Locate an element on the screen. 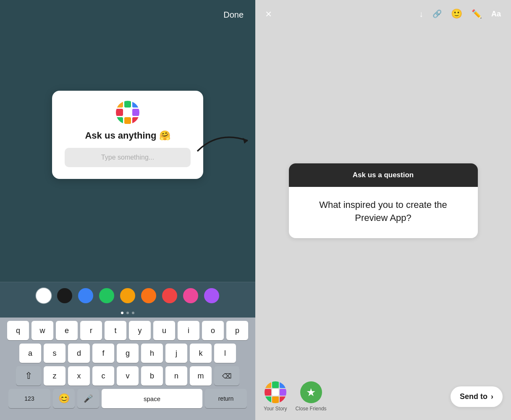 The image size is (511, 420). send-to-button: Send to › is located at coordinates (477, 396).